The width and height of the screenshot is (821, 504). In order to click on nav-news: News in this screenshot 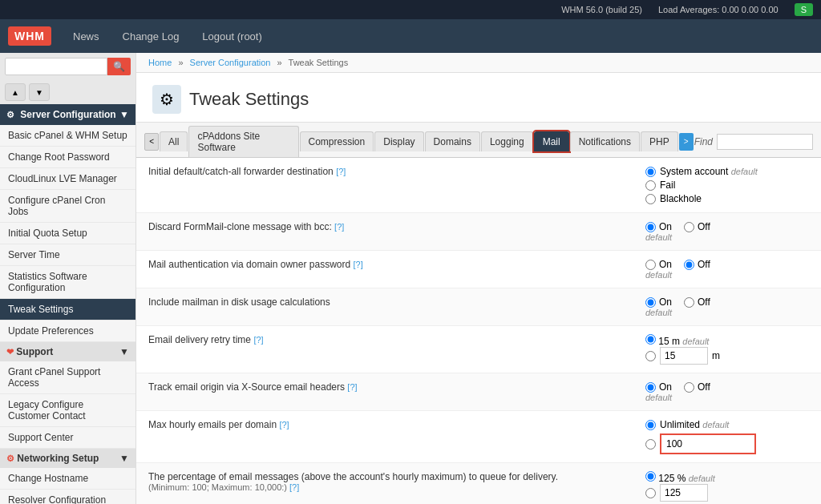, I will do `click(87, 37)`.